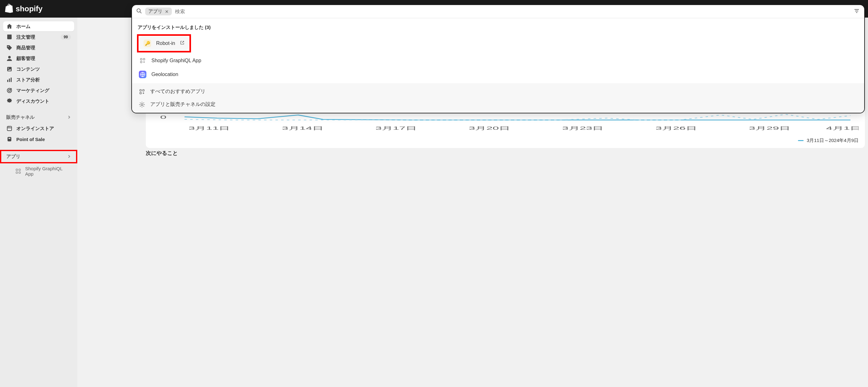  I want to click on chart-card: 0 3月11日 3月14日 3月17日 3月20日 3月23日 3月26日 3月…, so click(505, 128).